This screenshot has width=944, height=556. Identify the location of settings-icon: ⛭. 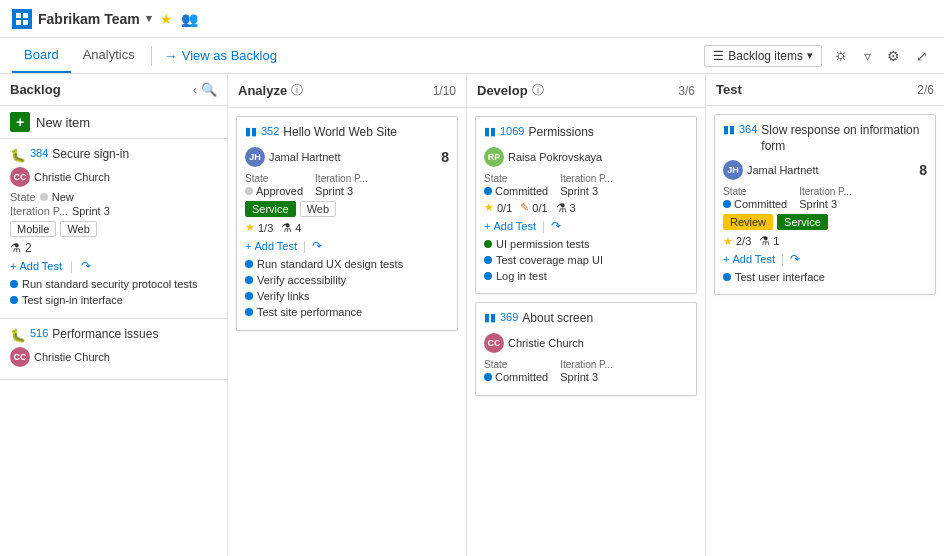
(841, 56).